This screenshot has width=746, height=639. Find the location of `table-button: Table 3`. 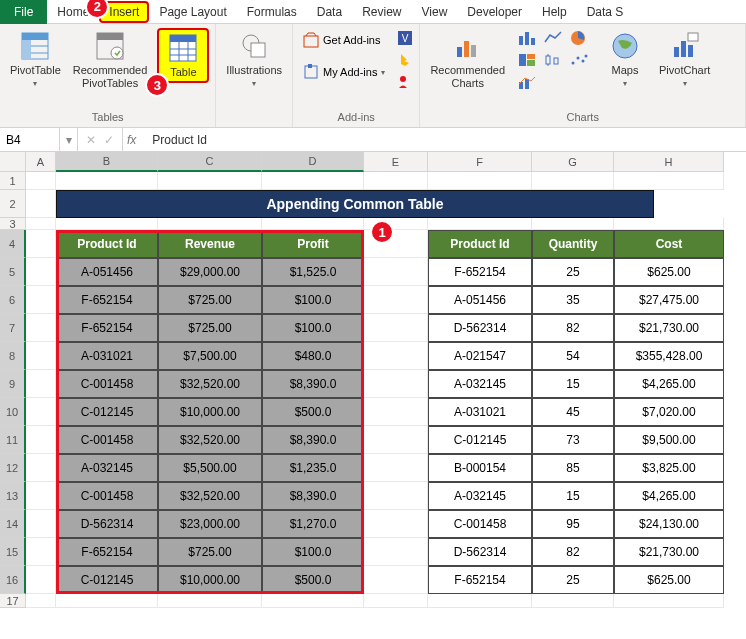

table-button: Table 3 is located at coordinates (183, 56).